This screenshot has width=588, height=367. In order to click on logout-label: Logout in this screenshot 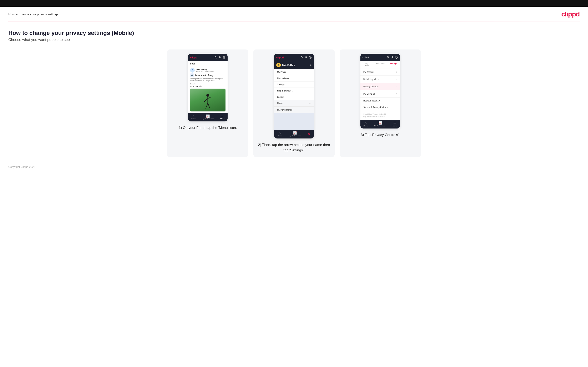, I will do `click(280, 97)`.